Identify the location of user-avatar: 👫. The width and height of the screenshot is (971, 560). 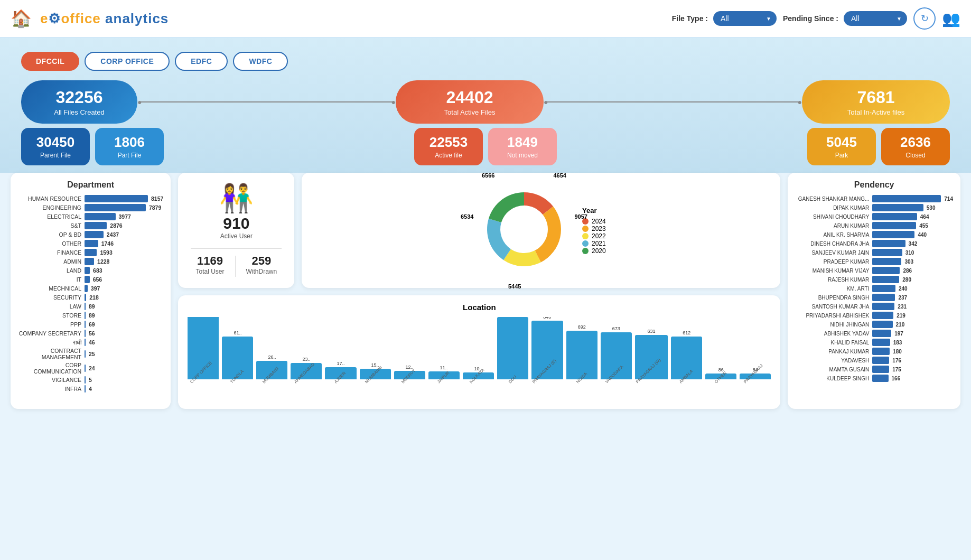
(237, 199).